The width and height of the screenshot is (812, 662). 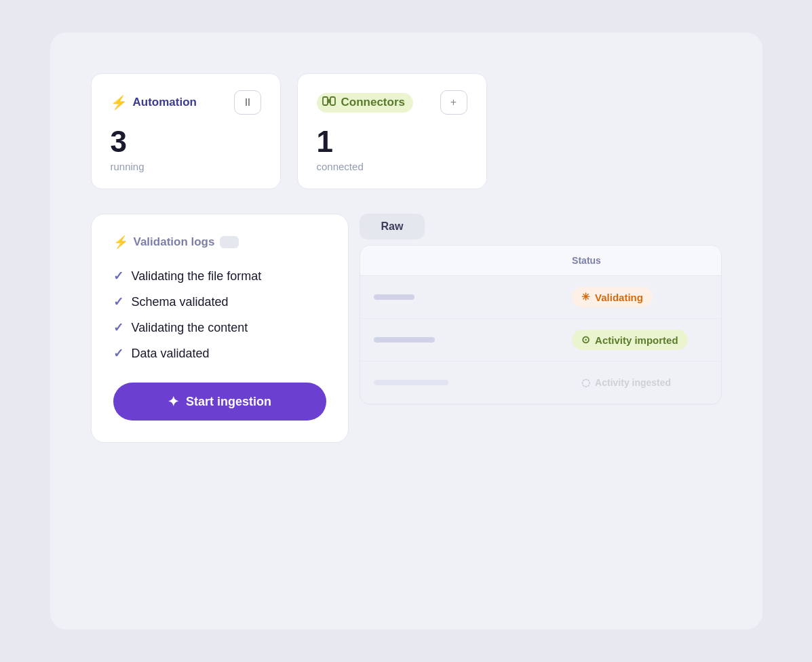 What do you see at coordinates (586, 340) in the screenshot?
I see `circle-check-icon: ⊙` at bounding box center [586, 340].